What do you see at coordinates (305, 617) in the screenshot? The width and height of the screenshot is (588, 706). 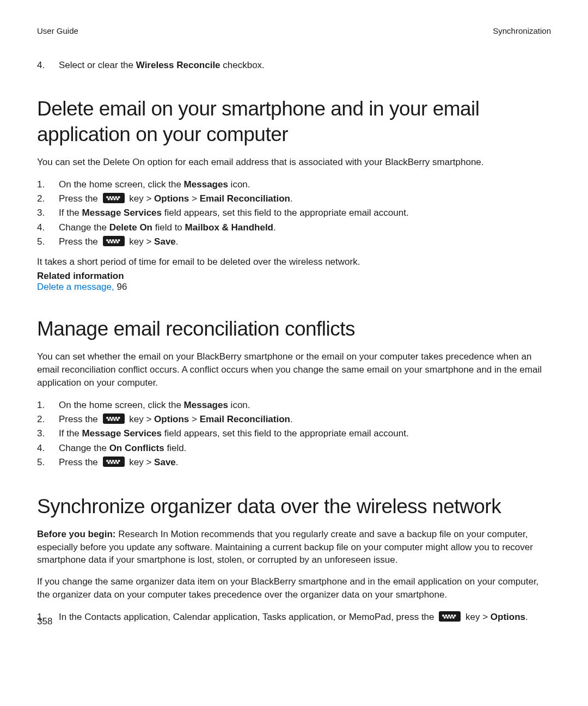 I see `step-text: In the Contacts application, Calendar ap…` at bounding box center [305, 617].